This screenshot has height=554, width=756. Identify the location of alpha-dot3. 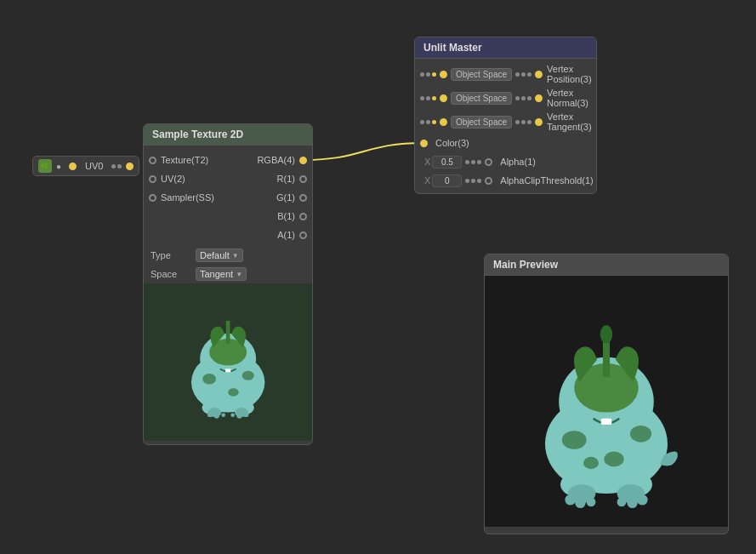
(480, 162).